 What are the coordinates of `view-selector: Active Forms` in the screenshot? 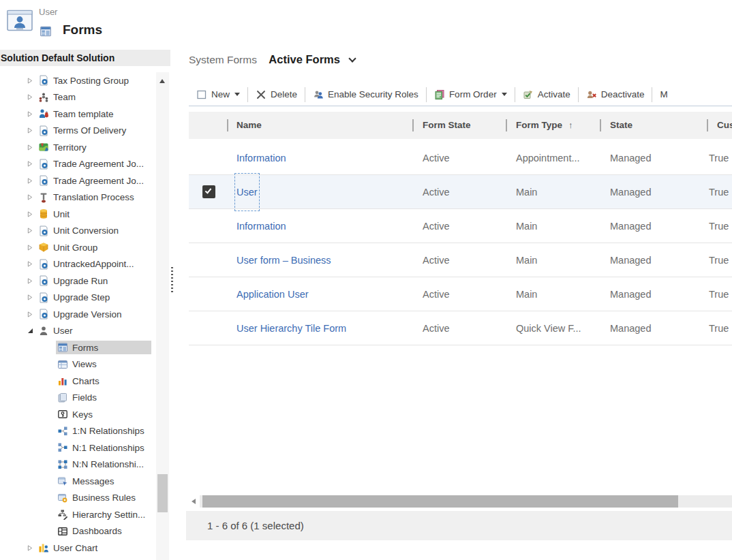 It's located at (304, 59).